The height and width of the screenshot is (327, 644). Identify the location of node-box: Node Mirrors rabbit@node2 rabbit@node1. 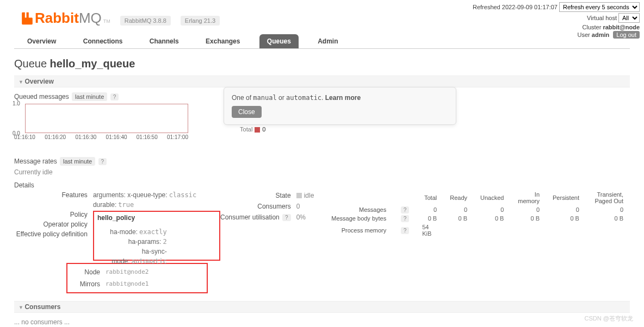
(137, 278).